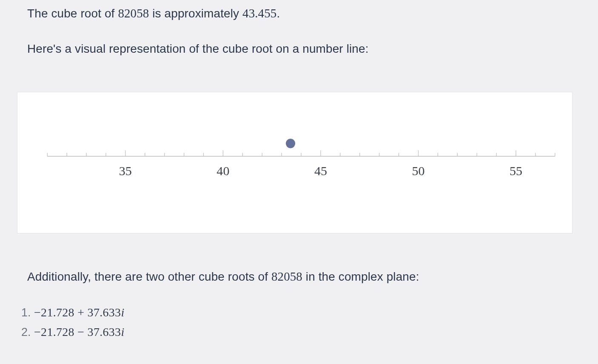 Image resolution: width=598 pixels, height=364 pixels. Describe the element at coordinates (72, 14) in the screenshot. I see `text-span: The cube root of` at that location.